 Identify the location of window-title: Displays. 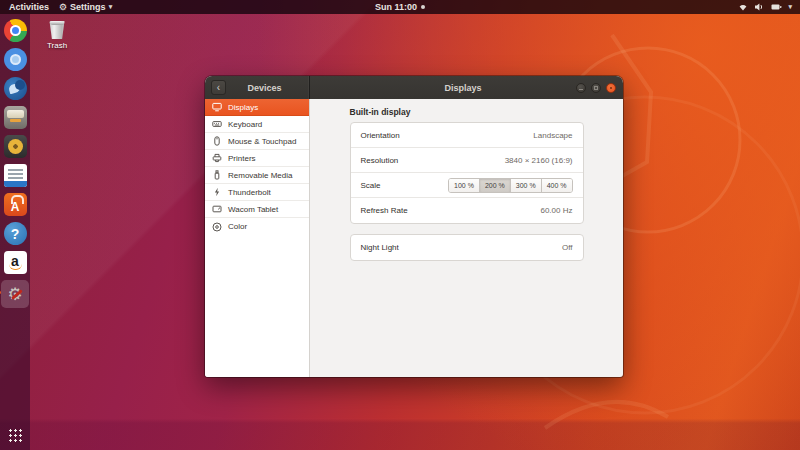
(443, 88).